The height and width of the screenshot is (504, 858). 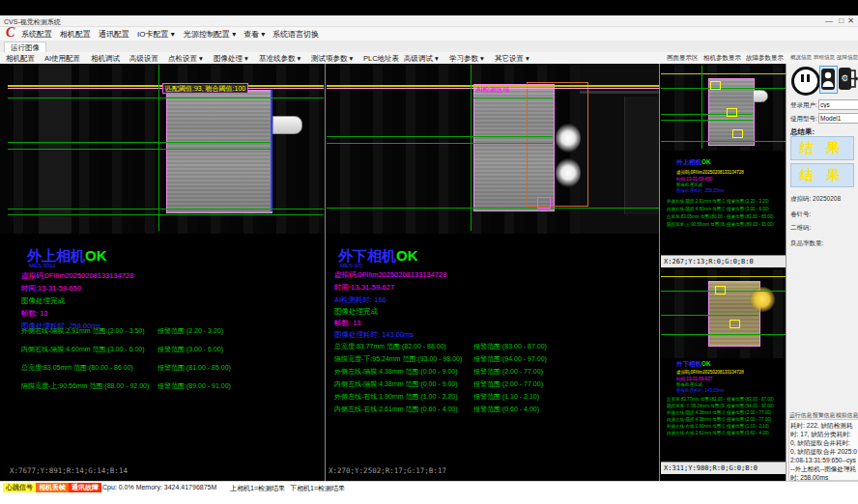 What do you see at coordinates (682, 58) in the screenshot?
I see `tab-display-area: 画面显示区` at bounding box center [682, 58].